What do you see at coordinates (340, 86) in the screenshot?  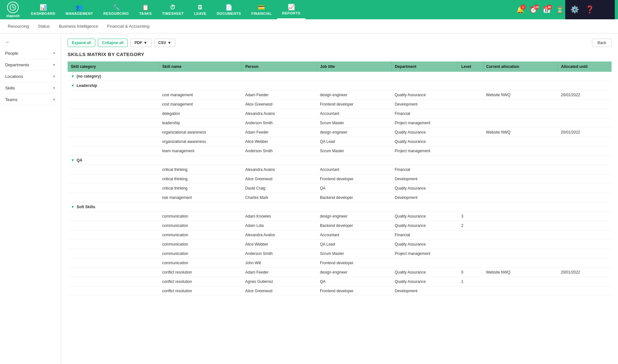 I see `category-row: ▼Leadership` at bounding box center [340, 86].